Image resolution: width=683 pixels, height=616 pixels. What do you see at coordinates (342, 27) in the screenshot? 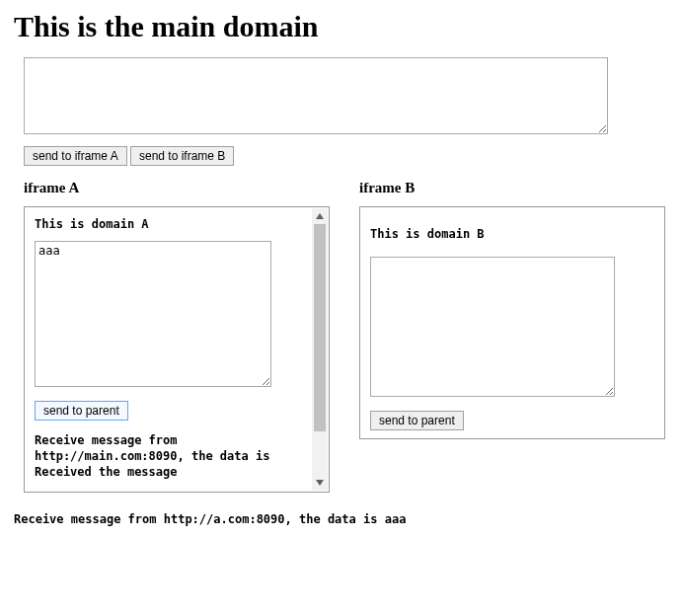
I see `page-title: This is the main domain` at bounding box center [342, 27].